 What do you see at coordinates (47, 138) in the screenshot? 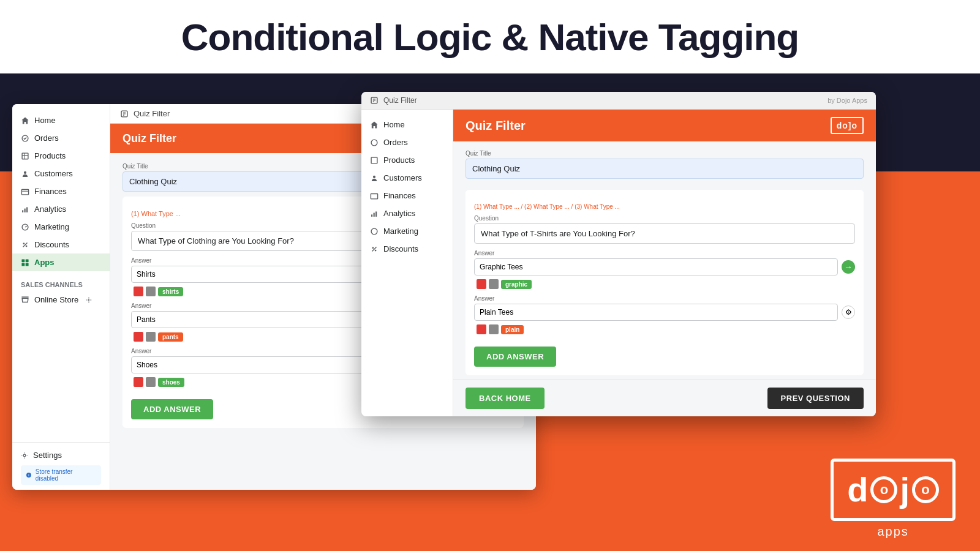
I see `sidebar-label-orders: Orders` at bounding box center [47, 138].